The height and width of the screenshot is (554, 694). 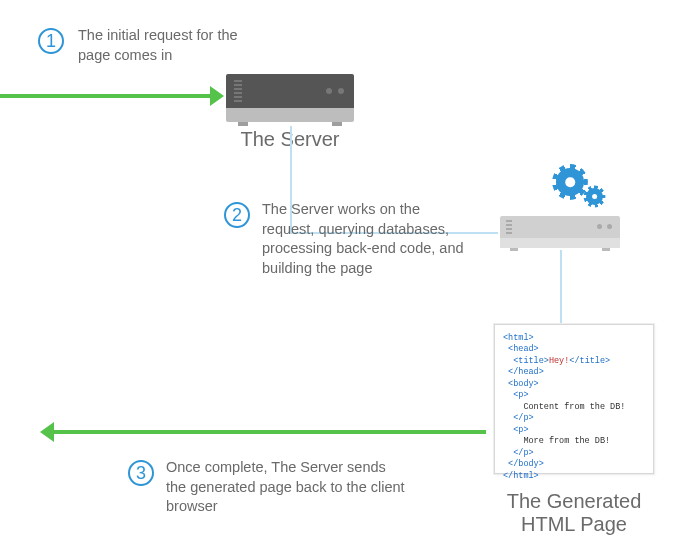 What do you see at coordinates (574, 399) in the screenshot?
I see `generated-html-icon: <html> <head> <title>Hey!</title> </head…` at bounding box center [574, 399].